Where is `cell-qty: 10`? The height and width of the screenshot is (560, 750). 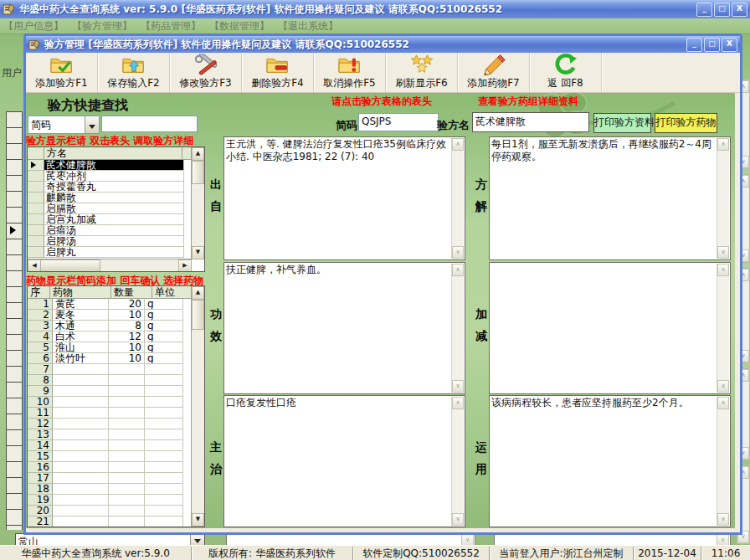 cell-qty: 10 is located at coordinates (127, 358).